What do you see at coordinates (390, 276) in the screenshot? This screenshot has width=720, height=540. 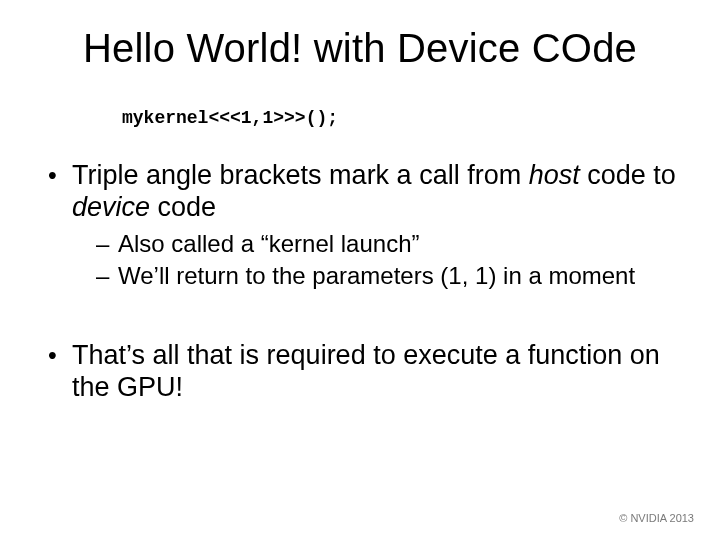 I see `sub-bullet-2: We’ll return to the parameters (1, 1) in…` at bounding box center [390, 276].